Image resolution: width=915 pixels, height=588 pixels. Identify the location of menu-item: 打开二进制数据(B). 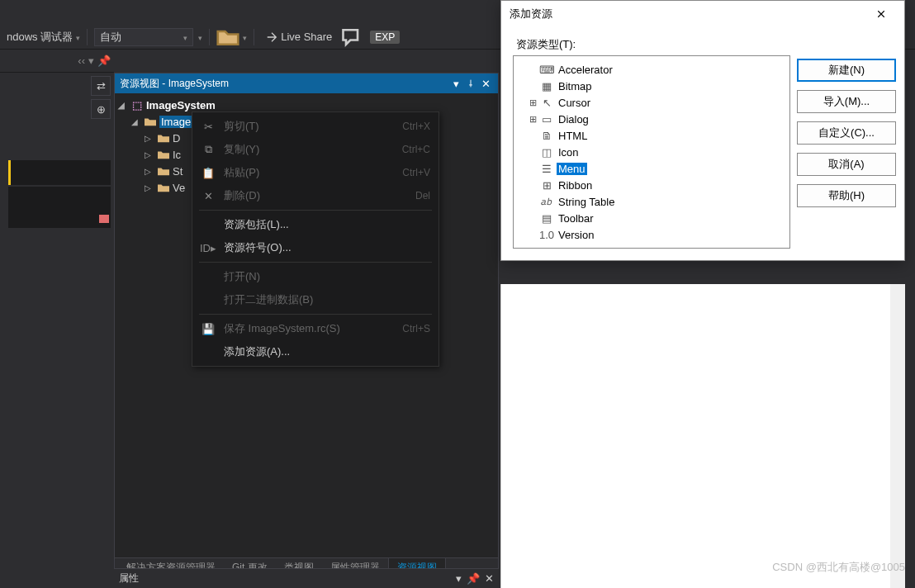
(315, 300).